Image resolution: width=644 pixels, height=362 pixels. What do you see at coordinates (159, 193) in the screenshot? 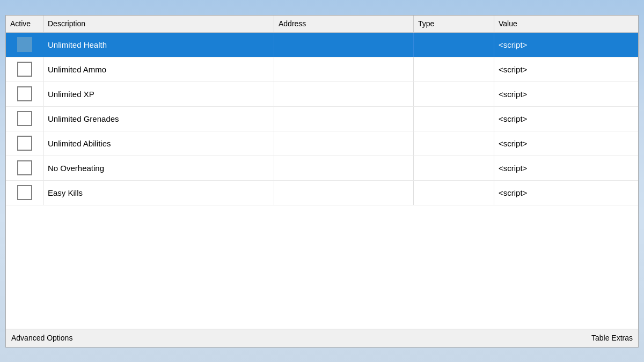
I see `row-description: Easy Kills` at bounding box center [159, 193].